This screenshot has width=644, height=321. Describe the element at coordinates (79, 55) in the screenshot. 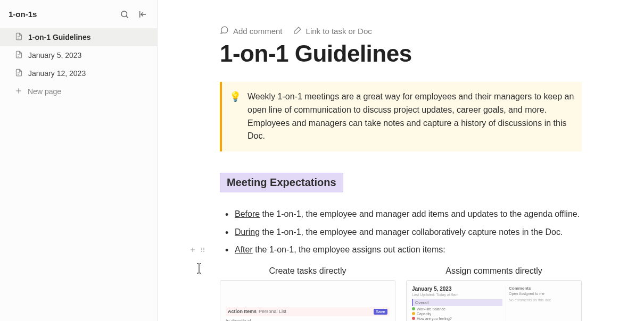

I see `sidebar-pages-list: 1-on-1 Guidelines January 5, 2023 Januar…` at that location.